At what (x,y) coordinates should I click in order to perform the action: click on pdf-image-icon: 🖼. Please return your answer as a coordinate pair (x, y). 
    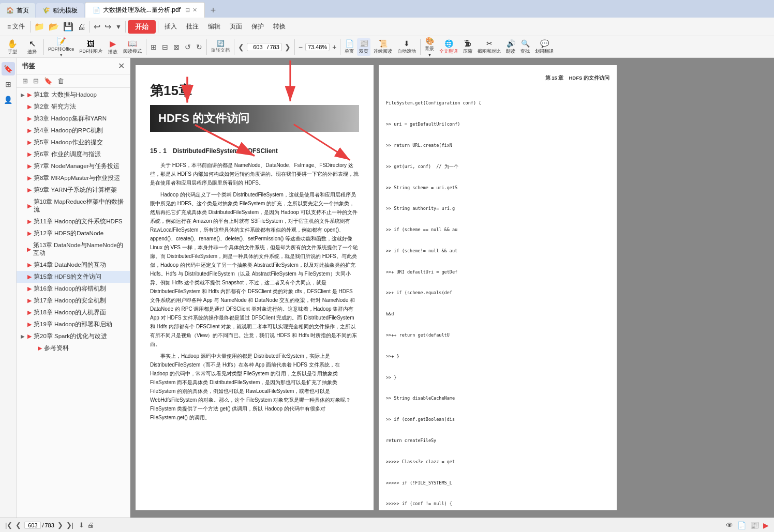
    Looking at the image, I should click on (91, 43).